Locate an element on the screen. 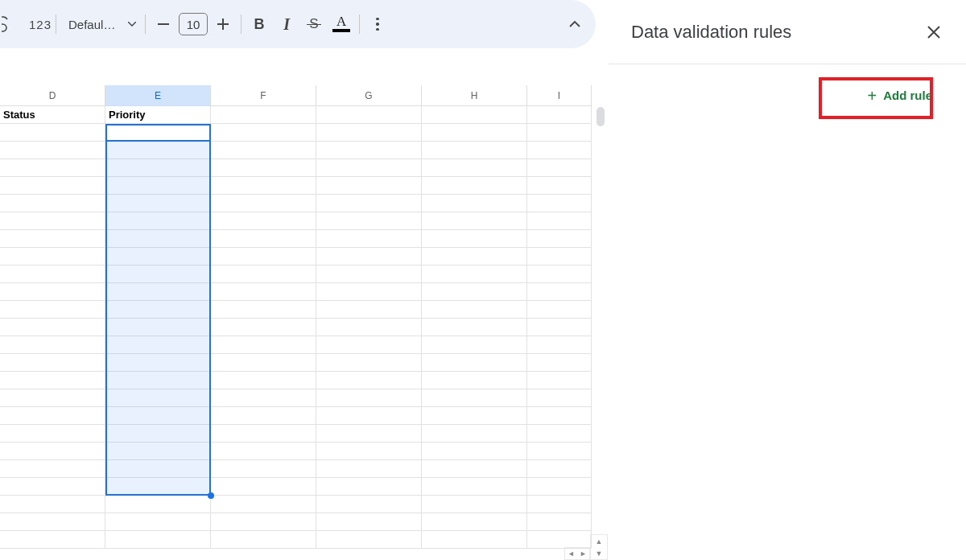 The width and height of the screenshot is (966, 560). bold-button: B is located at coordinates (259, 24).